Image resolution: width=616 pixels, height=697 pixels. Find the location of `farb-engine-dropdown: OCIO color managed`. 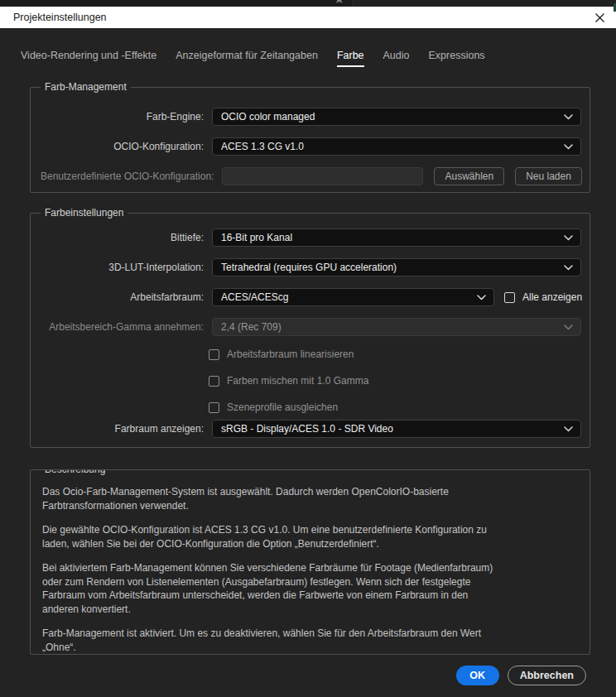

farb-engine-dropdown: OCIO color managed is located at coordinates (397, 117).